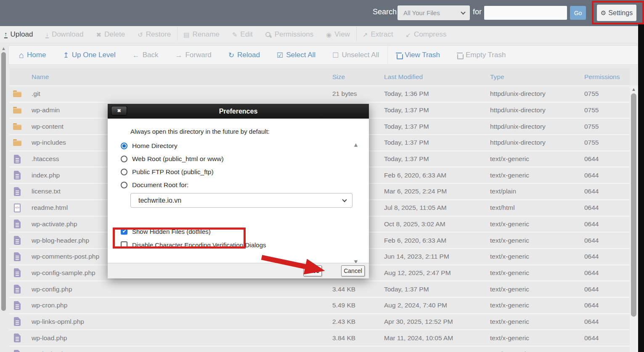 The height and width of the screenshot is (352, 644). I want to click on reload-icon: ↻, so click(231, 56).